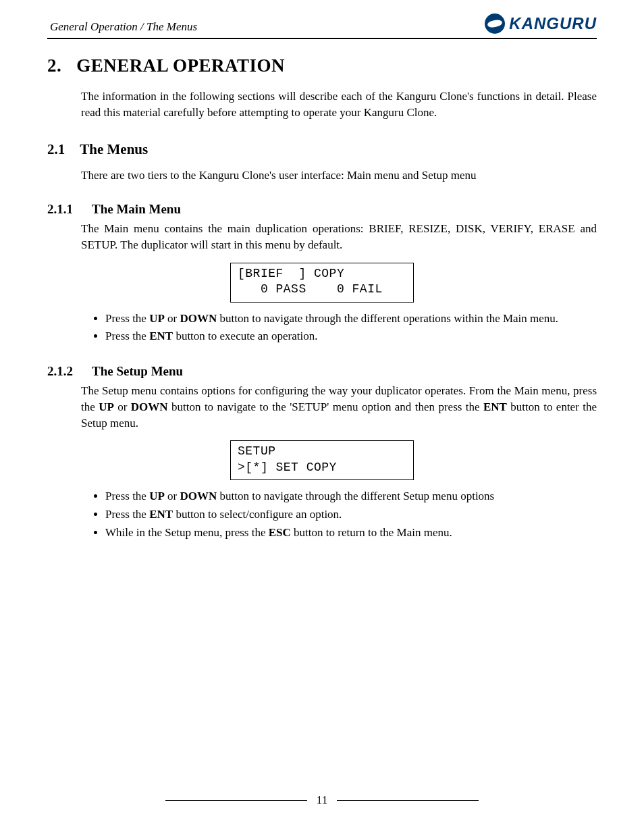  I want to click on heading-1-number: 2., so click(54, 66).